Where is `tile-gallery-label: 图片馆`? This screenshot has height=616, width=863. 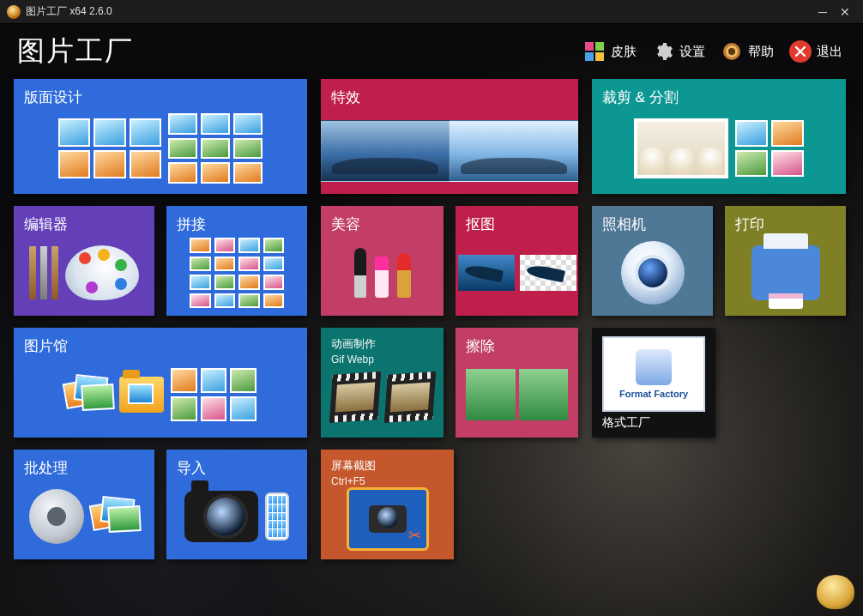 tile-gallery-label: 图片馆 is located at coordinates (160, 347).